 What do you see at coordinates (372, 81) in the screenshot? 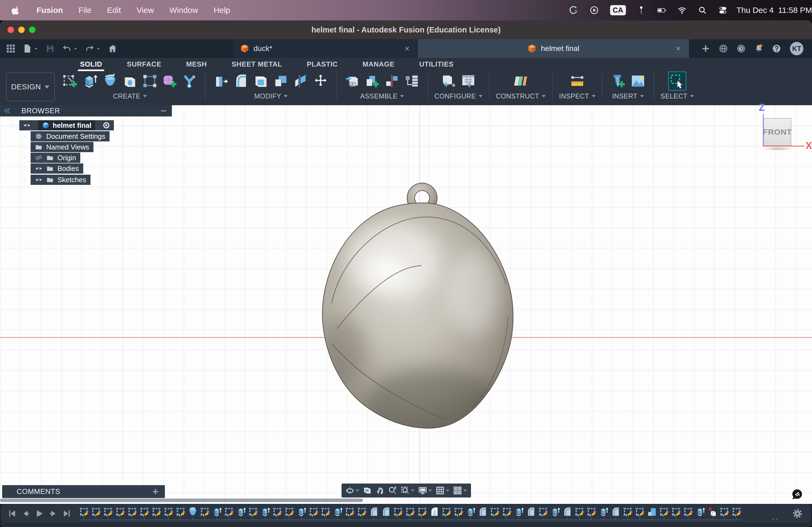
I see `new-component-tool-button` at bounding box center [372, 81].